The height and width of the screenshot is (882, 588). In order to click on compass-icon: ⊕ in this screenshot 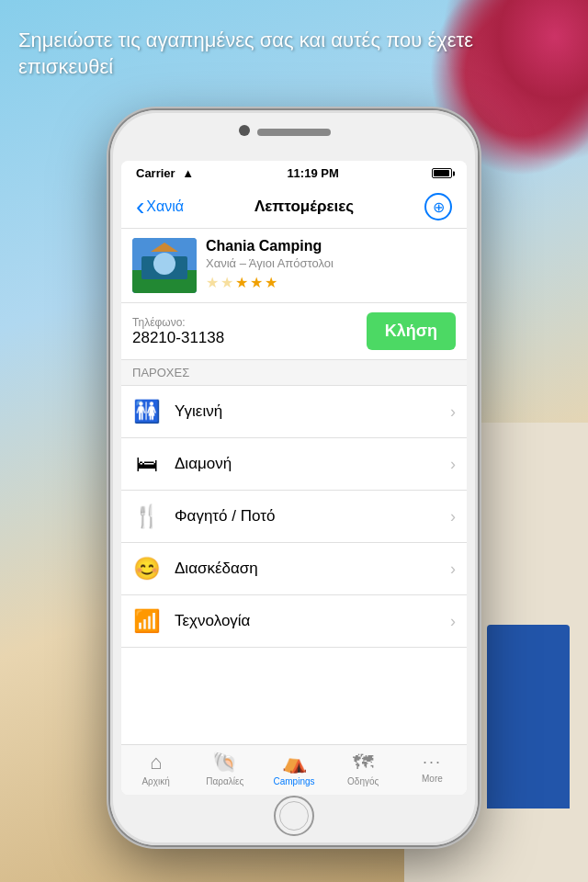, I will do `click(439, 208)`.